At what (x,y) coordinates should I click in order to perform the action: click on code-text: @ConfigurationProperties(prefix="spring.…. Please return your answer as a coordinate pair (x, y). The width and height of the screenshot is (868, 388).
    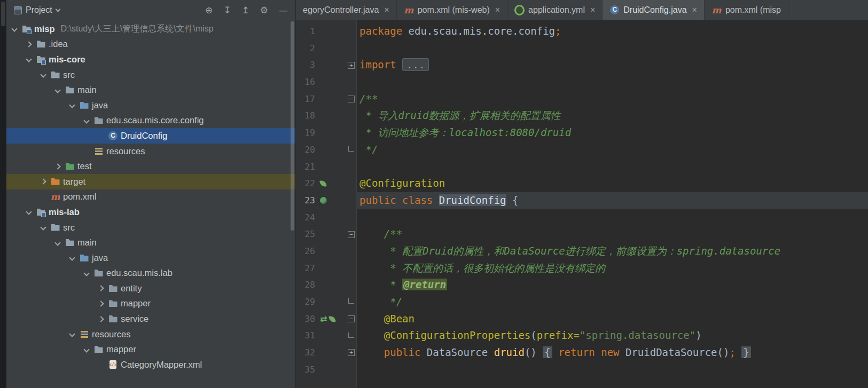
    Looking at the image, I should click on (612, 336).